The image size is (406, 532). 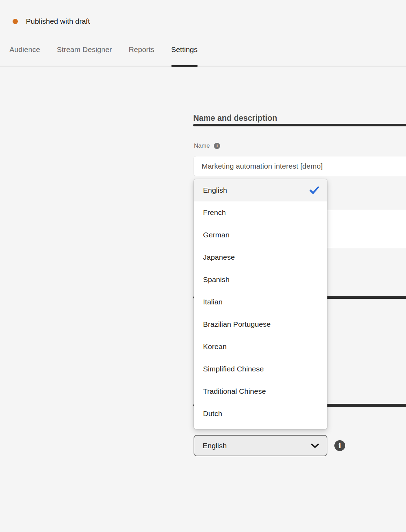 I want to click on dropdown-option-simplified-chinese: Simplified Chinese, so click(x=261, y=369).